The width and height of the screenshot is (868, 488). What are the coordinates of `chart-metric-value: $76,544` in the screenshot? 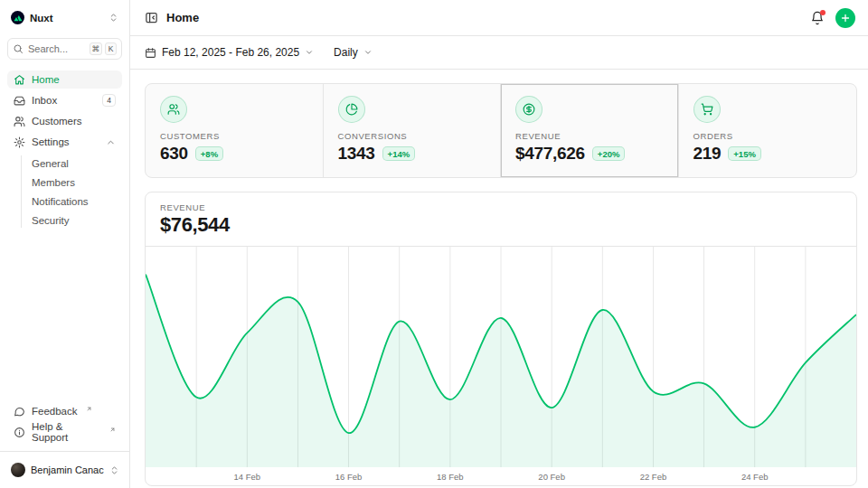 It's located at (501, 225).